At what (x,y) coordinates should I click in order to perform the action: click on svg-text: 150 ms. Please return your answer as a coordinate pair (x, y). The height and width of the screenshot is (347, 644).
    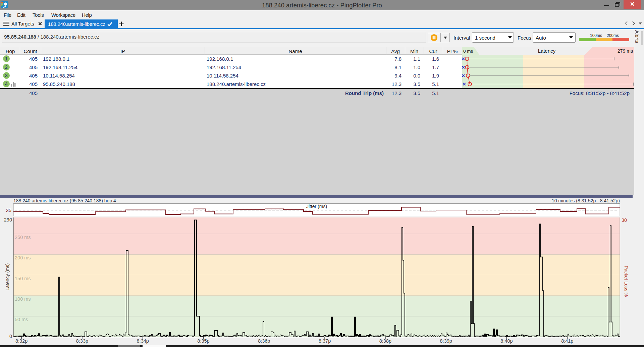
    Looking at the image, I should click on (23, 279).